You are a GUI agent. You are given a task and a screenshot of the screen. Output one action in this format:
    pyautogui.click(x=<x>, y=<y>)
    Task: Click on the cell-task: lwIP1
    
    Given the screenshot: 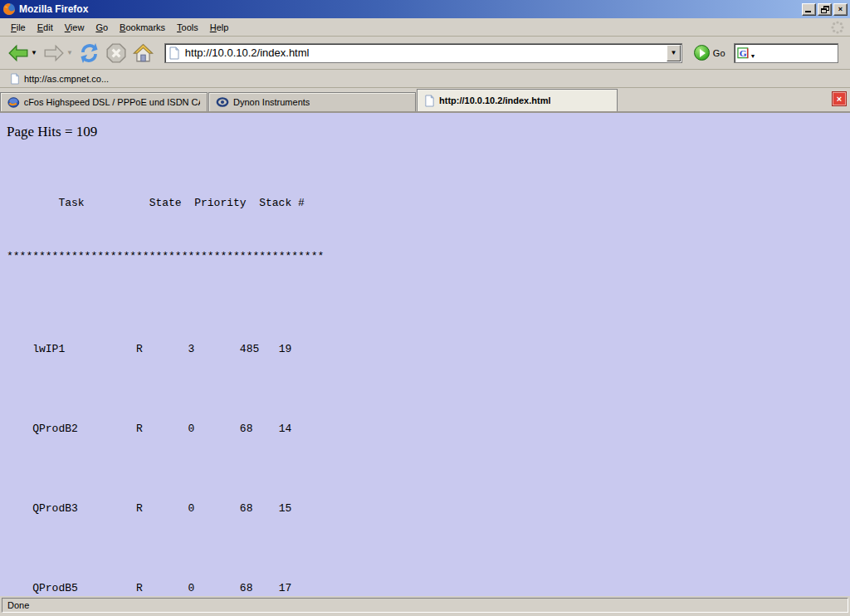 What is the action you would take?
    pyautogui.click(x=85, y=350)
    